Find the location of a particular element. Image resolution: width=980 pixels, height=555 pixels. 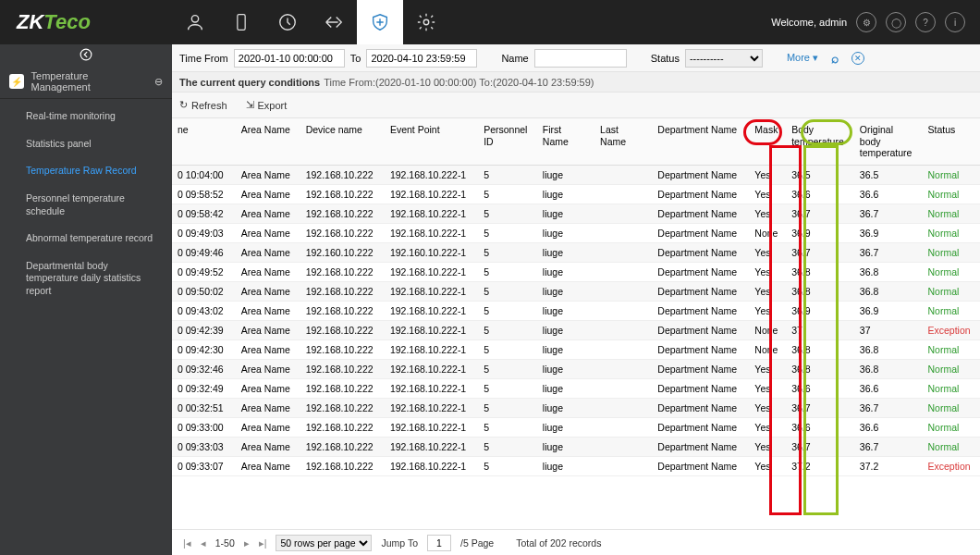

total-pages: /5 Page is located at coordinates (477, 543).